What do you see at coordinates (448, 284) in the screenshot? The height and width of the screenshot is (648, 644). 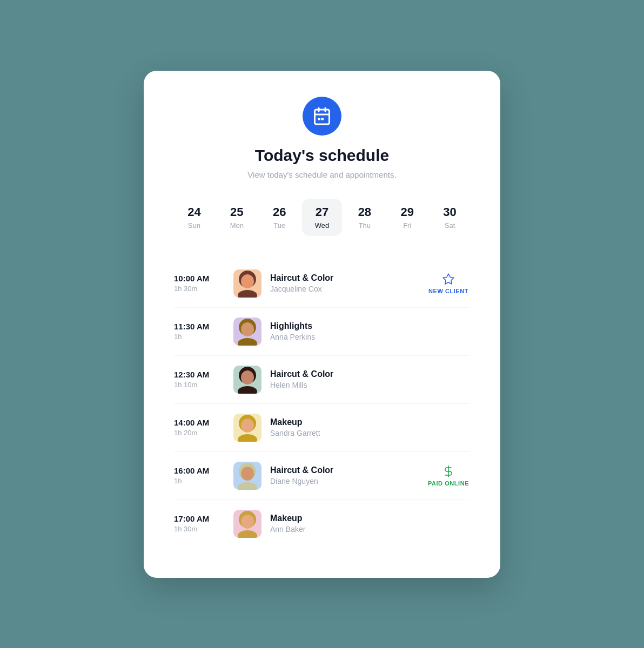 I see `new-client-badge: NEW CLIENT` at bounding box center [448, 284].